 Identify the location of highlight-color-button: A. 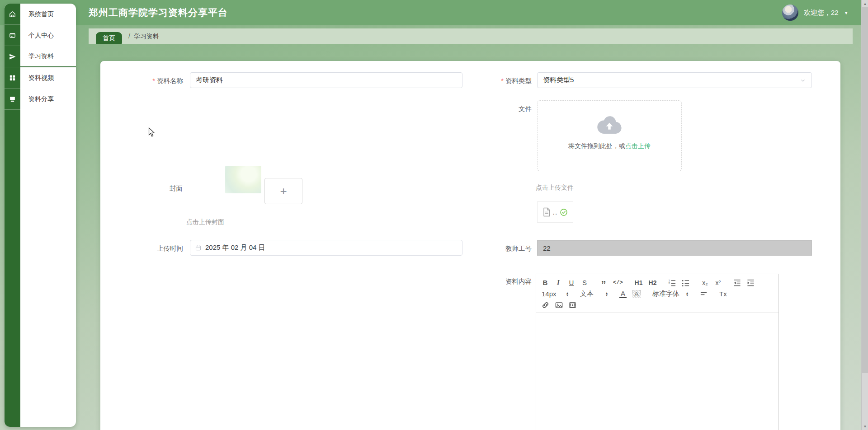
(637, 294).